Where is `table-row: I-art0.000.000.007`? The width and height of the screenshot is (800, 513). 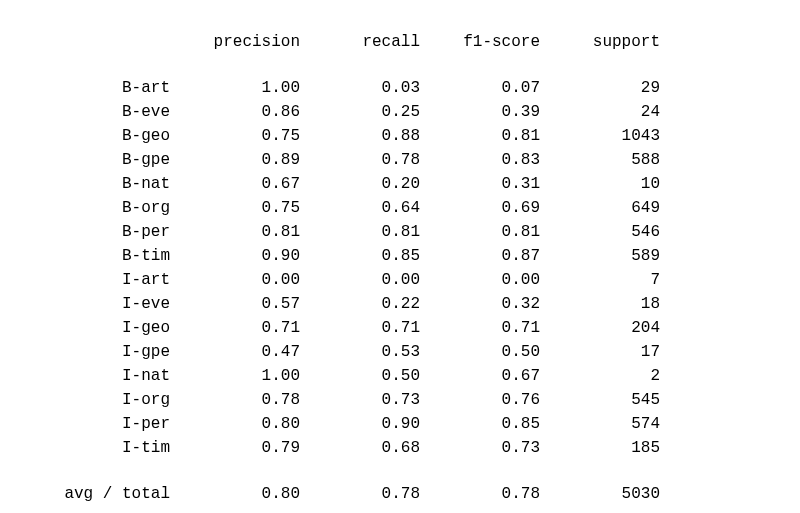
table-row: I-art0.000.000.007 is located at coordinates (350, 280).